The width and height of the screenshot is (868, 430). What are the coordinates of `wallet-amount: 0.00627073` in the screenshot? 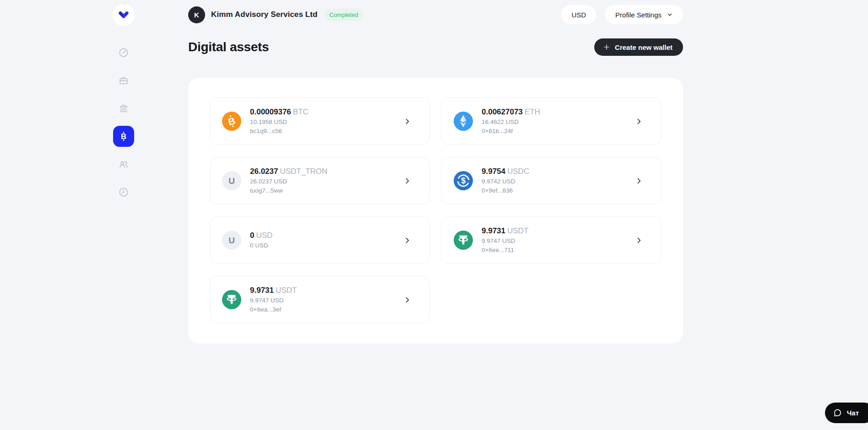 It's located at (502, 112).